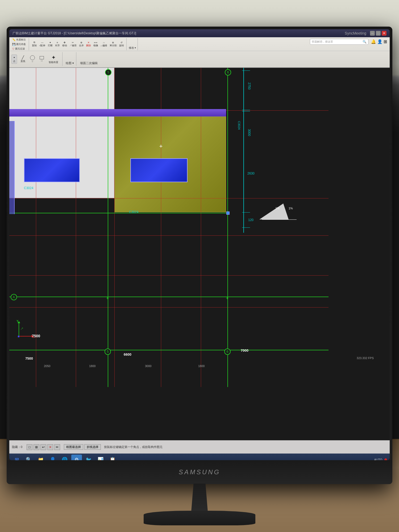 This screenshot has height=532, width=399. I want to click on bell-icon: 🔔, so click(373, 41).